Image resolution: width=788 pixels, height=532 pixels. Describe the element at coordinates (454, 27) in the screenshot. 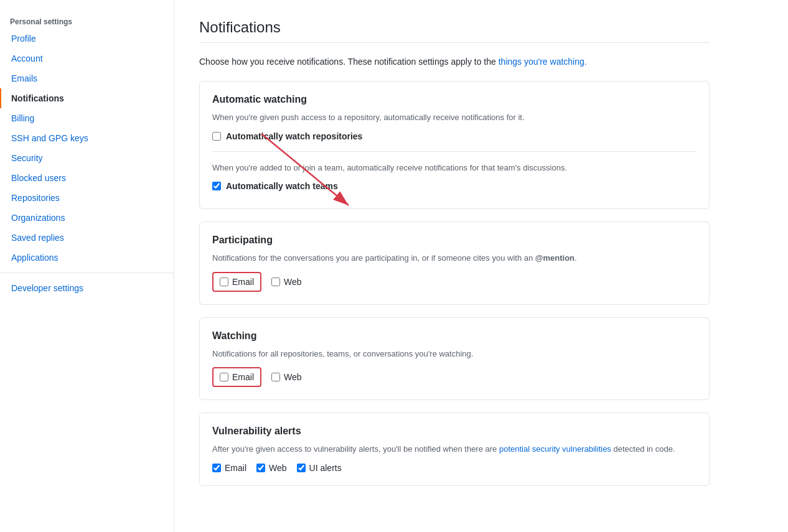

I see `page-title: Notifications` at that location.